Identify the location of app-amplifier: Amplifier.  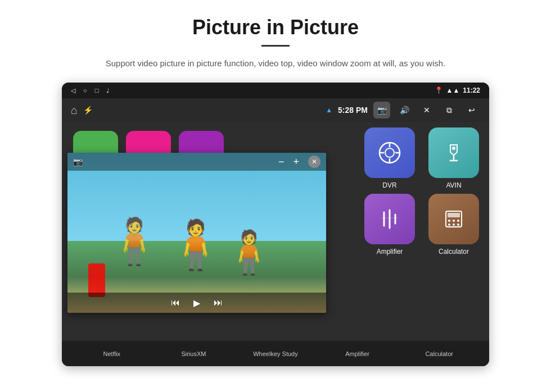
(390, 225).